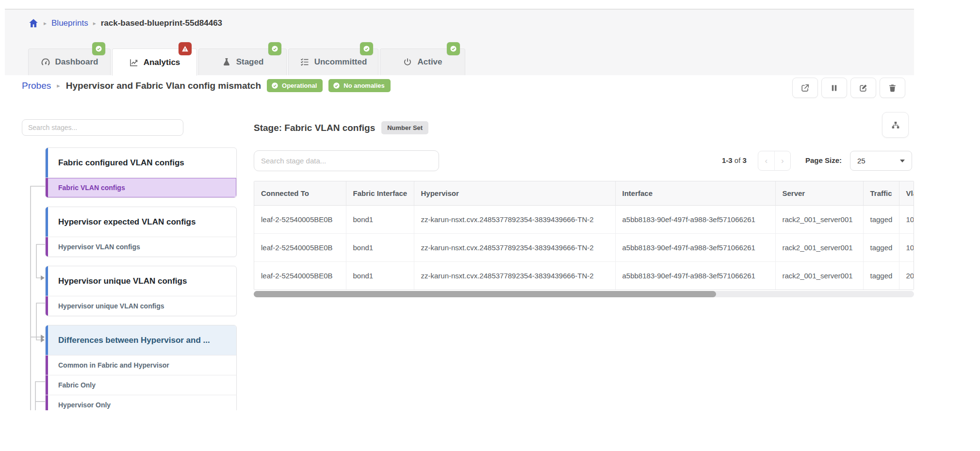  What do you see at coordinates (134, 63) in the screenshot?
I see `line-chart-icon` at bounding box center [134, 63].